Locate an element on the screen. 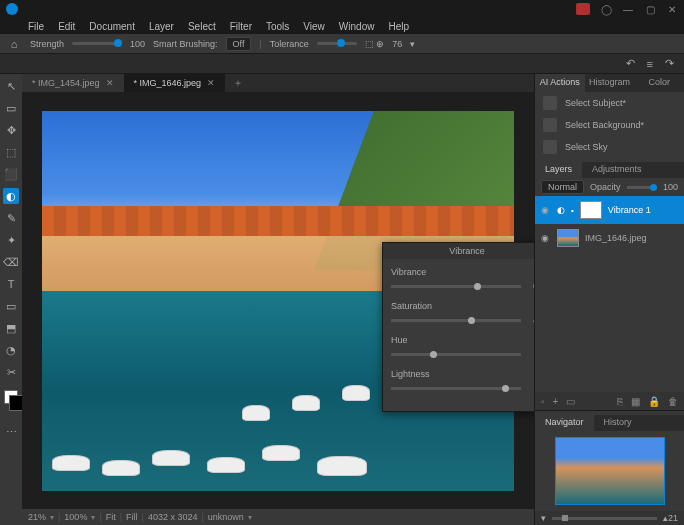 This screenshot has width=684, height=525. tab-history: History is located at coordinates (618, 423).